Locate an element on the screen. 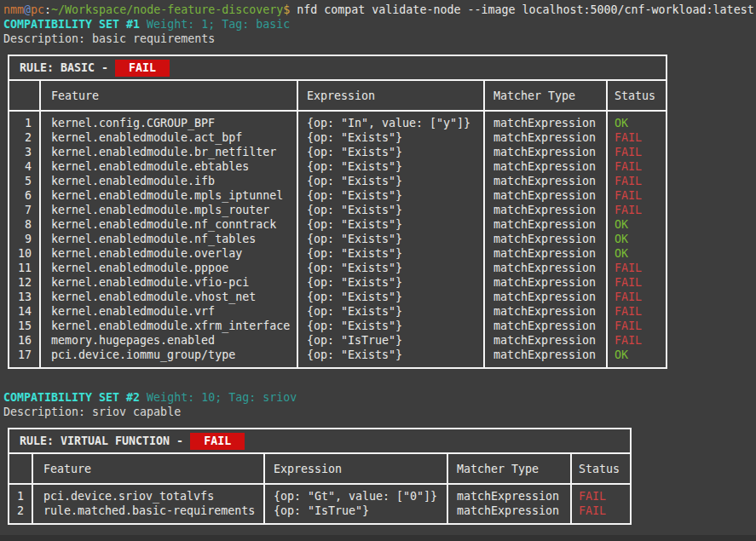 Image resolution: width=756 pixels, height=541 pixels. terminal-bottom-edge is located at coordinates (378, 538).